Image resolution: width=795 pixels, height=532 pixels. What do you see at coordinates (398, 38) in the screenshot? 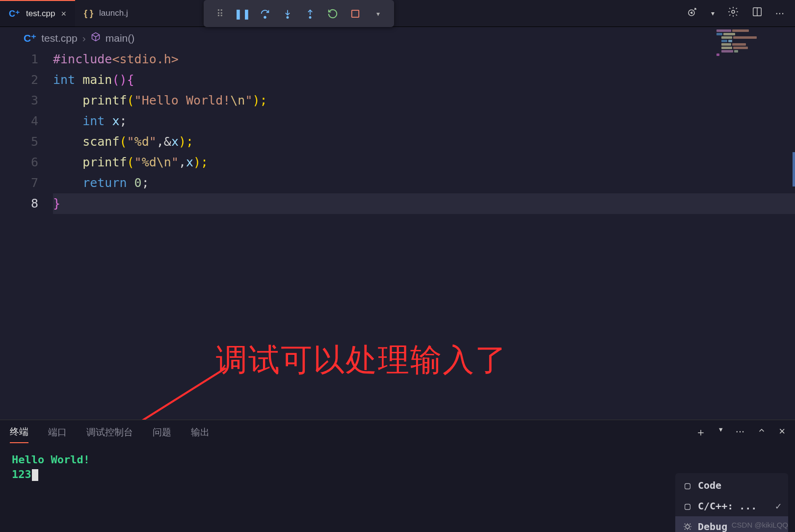
I see `breadcrumb: C⁺ test.cpp › main()` at bounding box center [398, 38].